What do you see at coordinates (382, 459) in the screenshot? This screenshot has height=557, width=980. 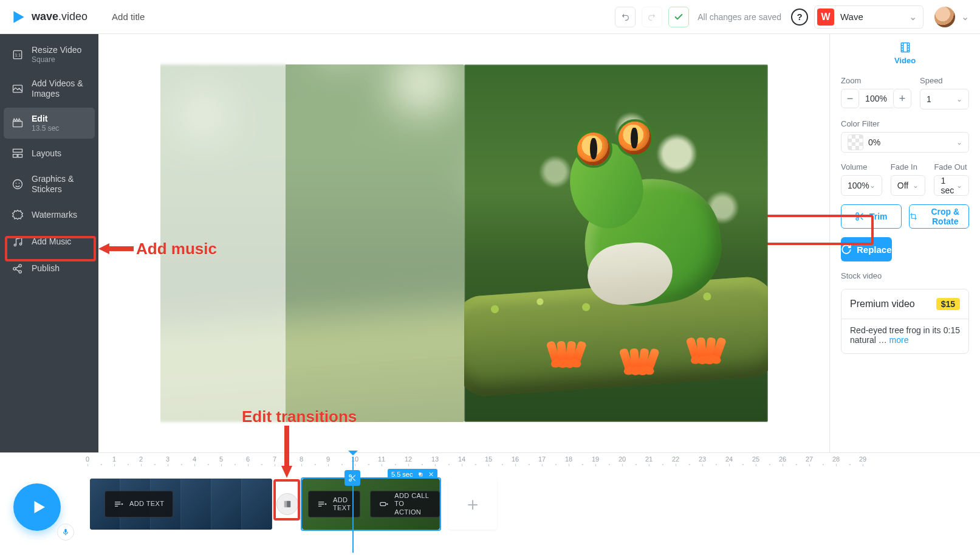 I see `ruler-tick: 11` at bounding box center [382, 459].